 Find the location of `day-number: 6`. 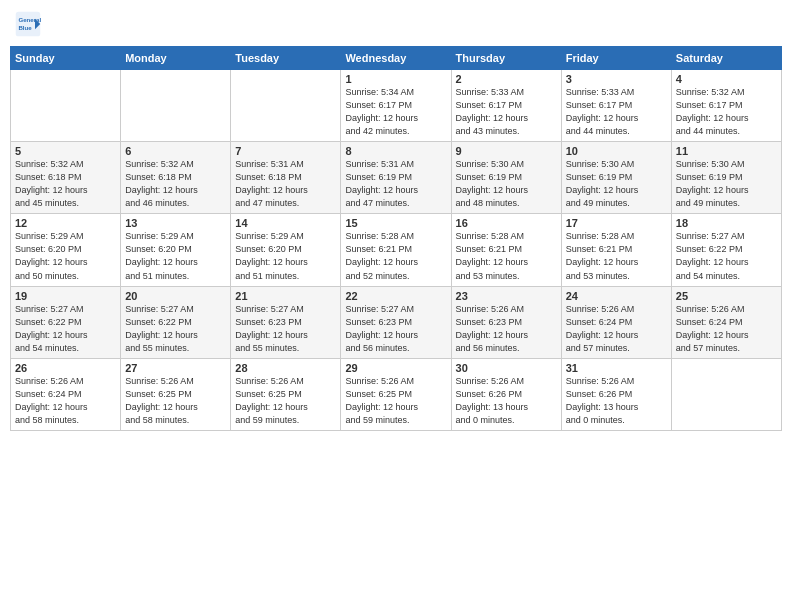

day-number: 6 is located at coordinates (176, 151).